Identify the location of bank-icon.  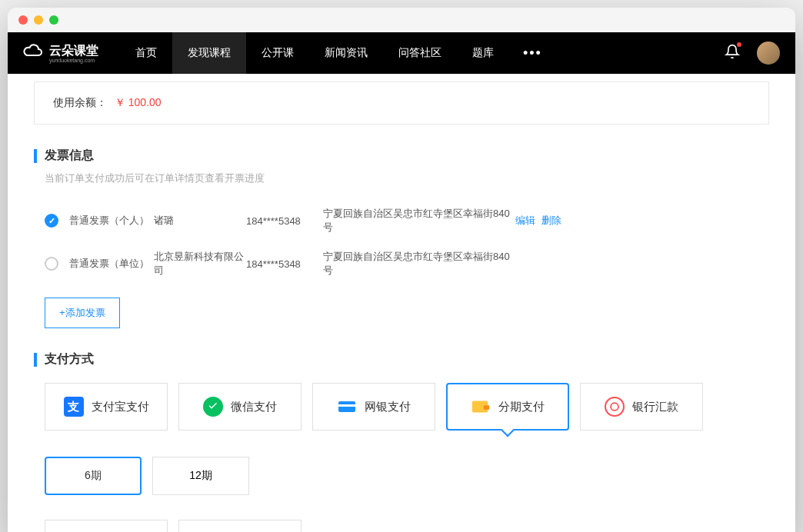
(347, 407).